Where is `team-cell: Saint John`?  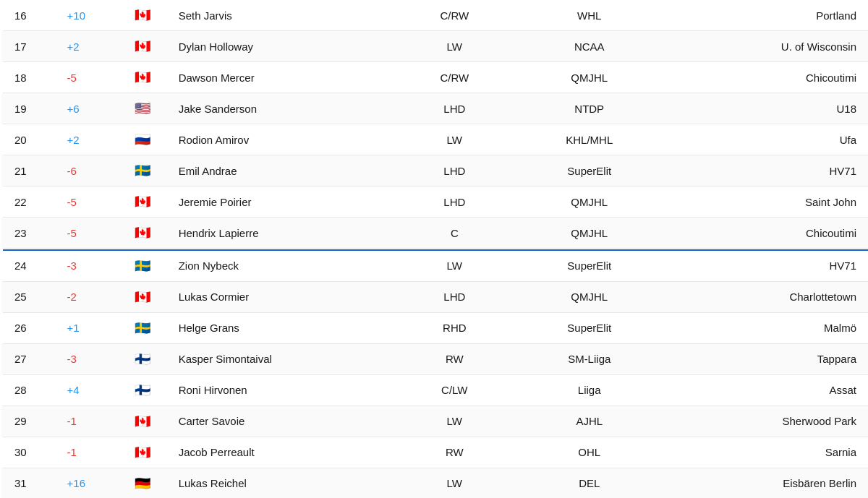 team-cell: Saint John is located at coordinates (770, 202).